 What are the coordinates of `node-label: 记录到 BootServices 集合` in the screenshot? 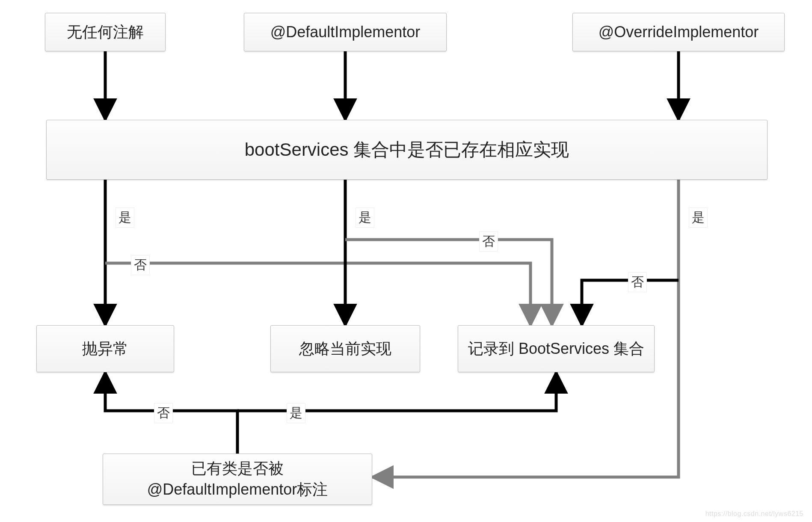 It's located at (556, 349).